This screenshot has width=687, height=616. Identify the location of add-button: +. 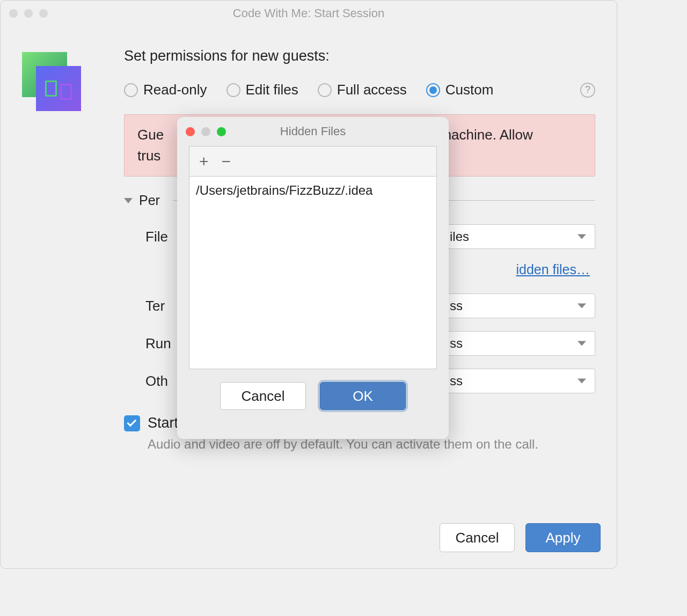
(204, 162).